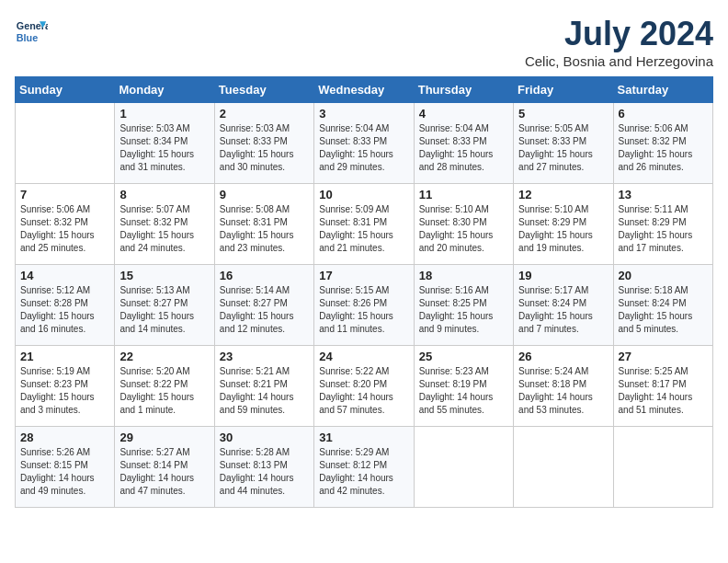  I want to click on day-info: Sunrise: 5:16 AM Sunset: 8:25 PM Dayligh…, so click(463, 310).